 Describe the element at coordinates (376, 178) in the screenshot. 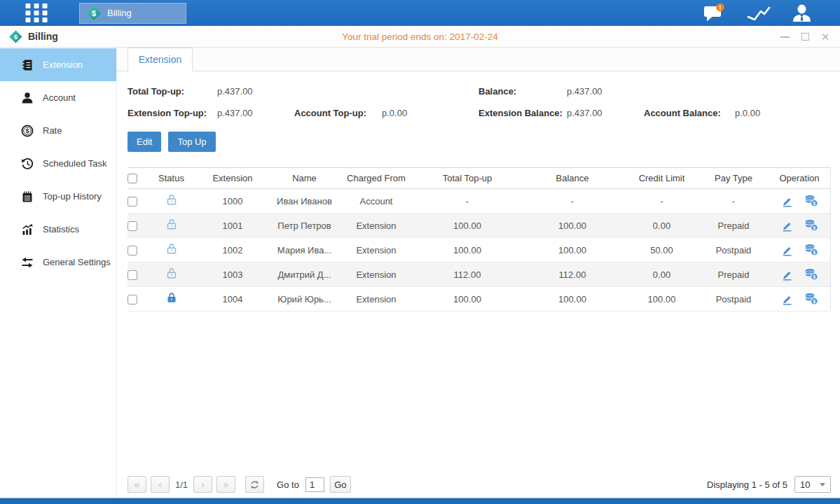

I see `column-charged-from: Charged From` at that location.